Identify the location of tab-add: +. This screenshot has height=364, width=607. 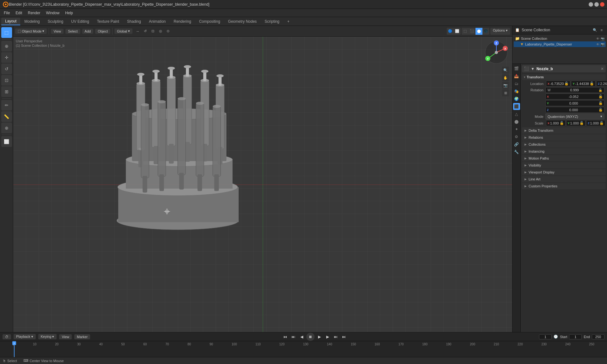
(288, 21).